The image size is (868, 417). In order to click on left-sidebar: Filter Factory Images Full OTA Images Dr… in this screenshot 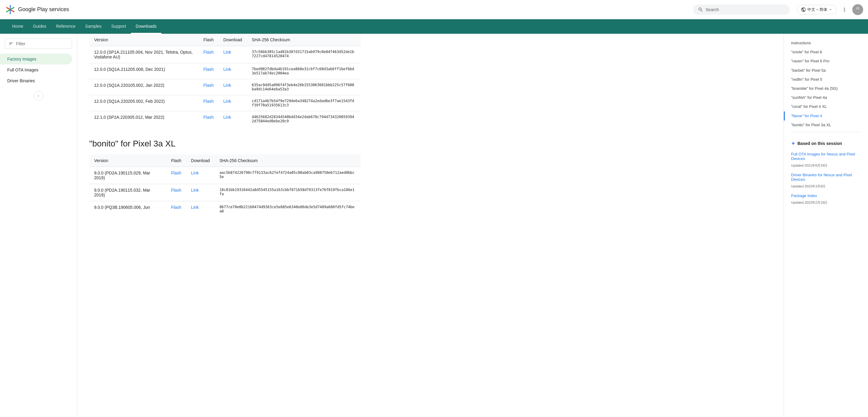, I will do `click(38, 225)`.